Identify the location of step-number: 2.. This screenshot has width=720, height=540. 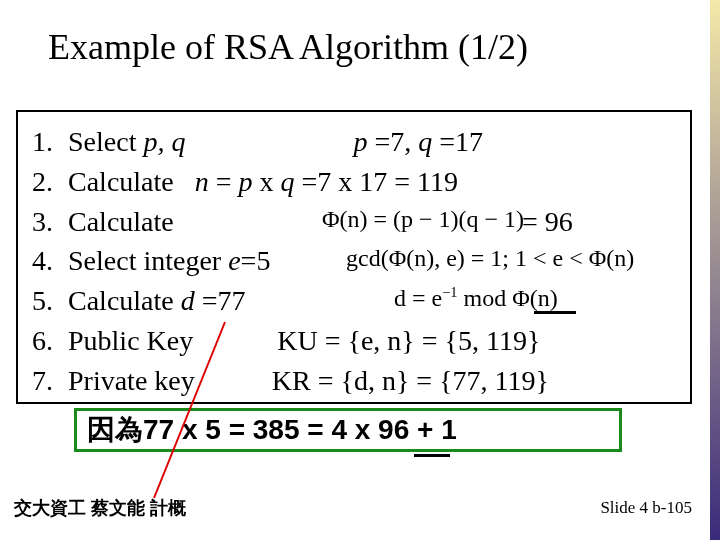
(50, 182).